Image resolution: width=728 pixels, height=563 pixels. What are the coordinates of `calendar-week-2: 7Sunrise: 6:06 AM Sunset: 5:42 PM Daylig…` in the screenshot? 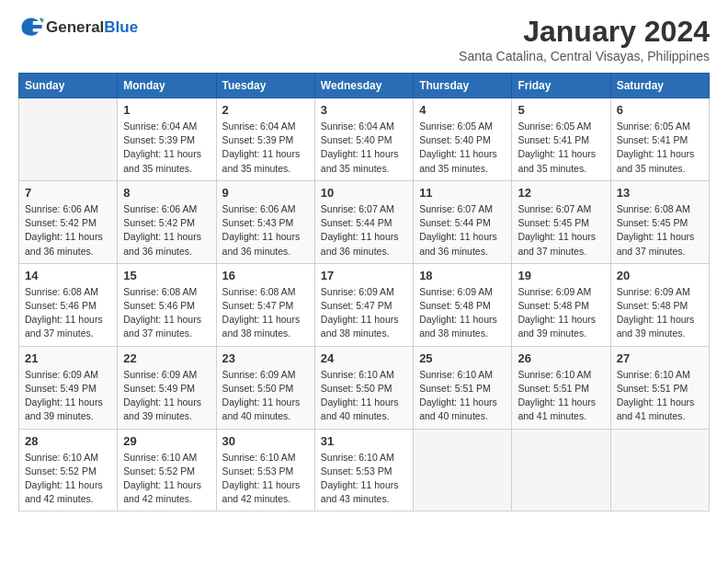 It's located at (364, 222).